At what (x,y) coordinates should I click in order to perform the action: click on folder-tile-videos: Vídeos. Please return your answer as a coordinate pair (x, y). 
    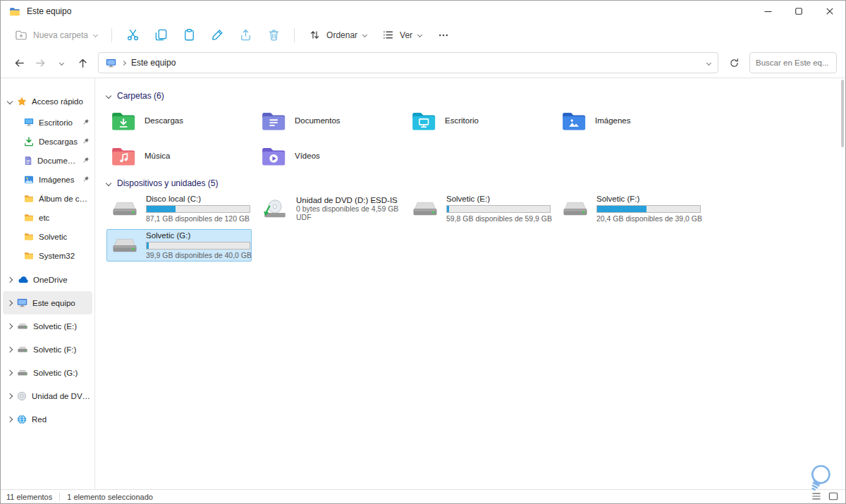
    Looking at the image, I should click on (329, 156).